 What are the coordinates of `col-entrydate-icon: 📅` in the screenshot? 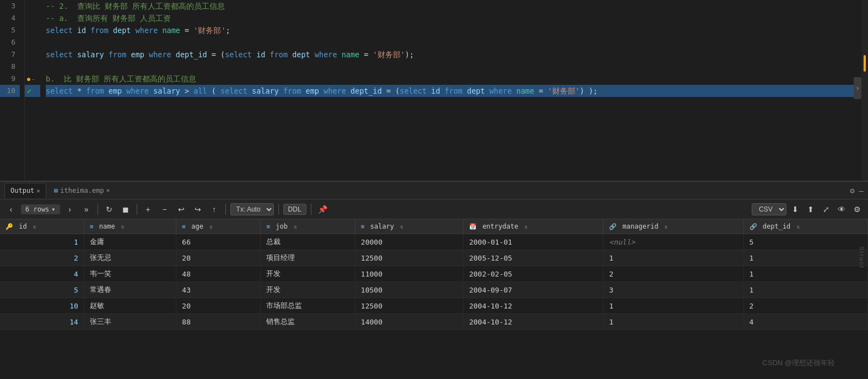 It's located at (473, 227).